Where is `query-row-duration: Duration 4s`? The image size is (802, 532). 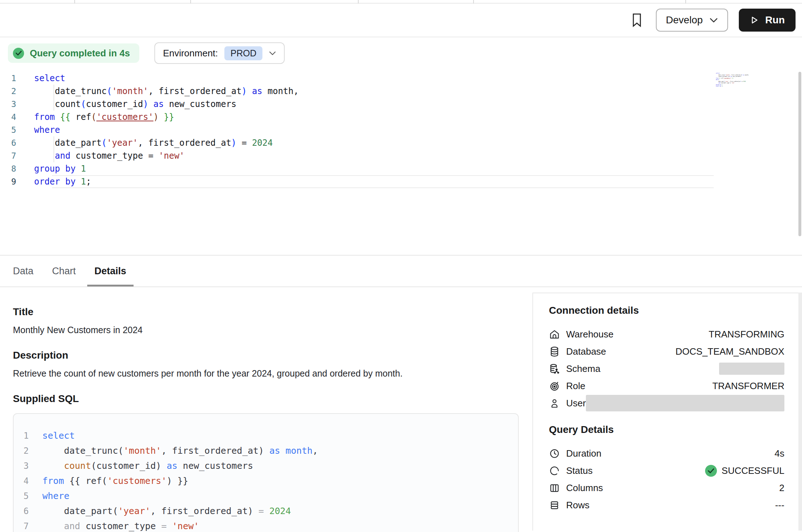
query-row-duration: Duration 4s is located at coordinates (667, 453).